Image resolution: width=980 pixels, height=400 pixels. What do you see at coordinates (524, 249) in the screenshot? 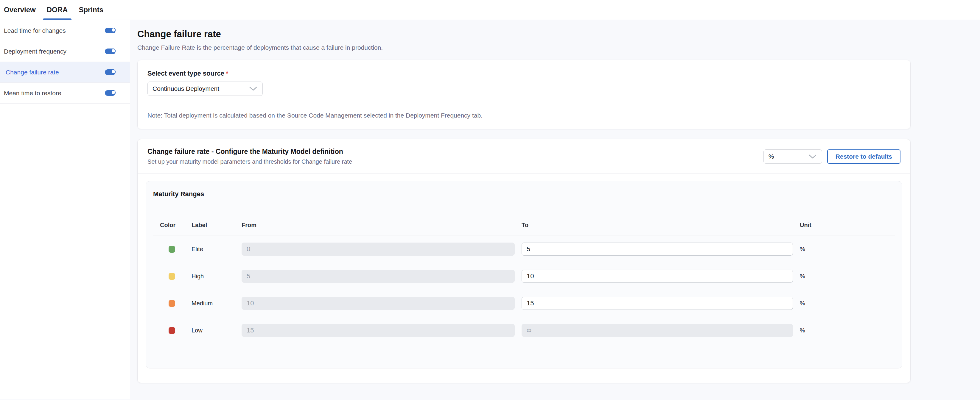
I see `table-row-elite: Elite %` at bounding box center [524, 249].